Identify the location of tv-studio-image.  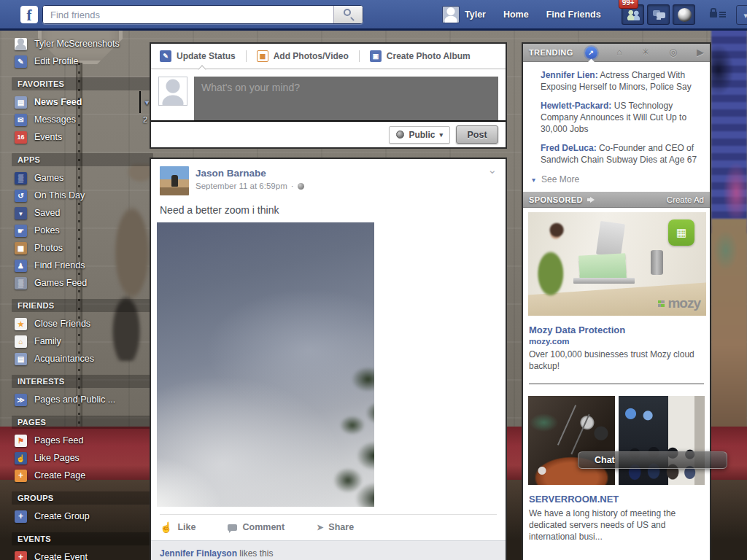
(662, 440).